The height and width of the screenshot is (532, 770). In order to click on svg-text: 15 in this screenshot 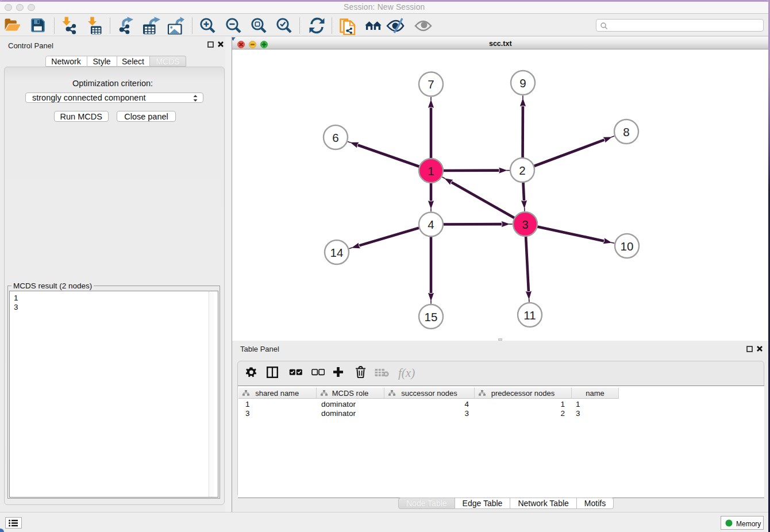, I will do `click(431, 317)`.